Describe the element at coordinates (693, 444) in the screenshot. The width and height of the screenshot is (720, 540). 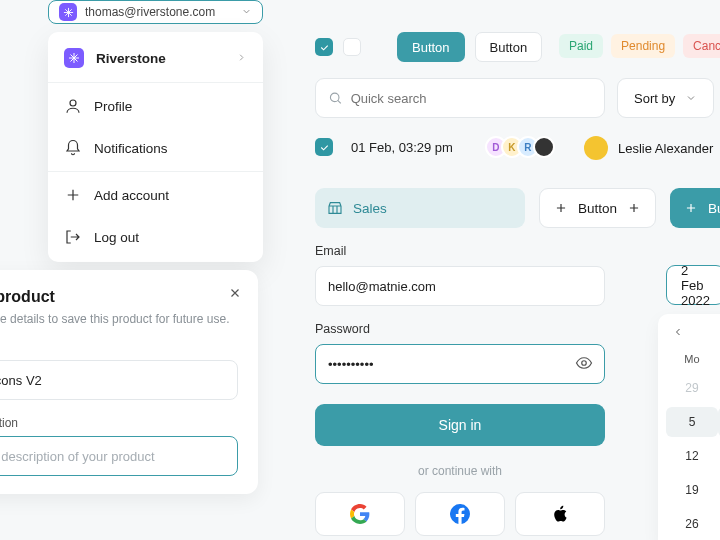
I see `calendar-grid: Mo Tu 29 30 5 6 12 13 19 20 26 27` at that location.